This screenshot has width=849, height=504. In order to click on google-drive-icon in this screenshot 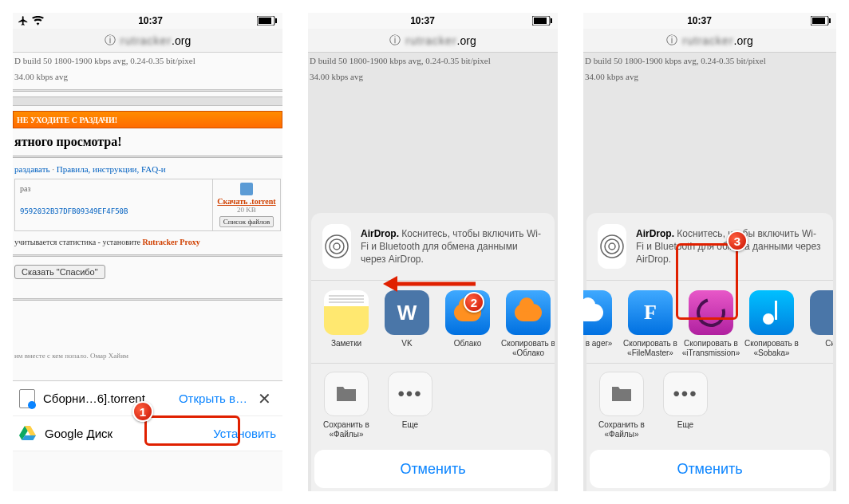, I will do `click(28, 434)`.